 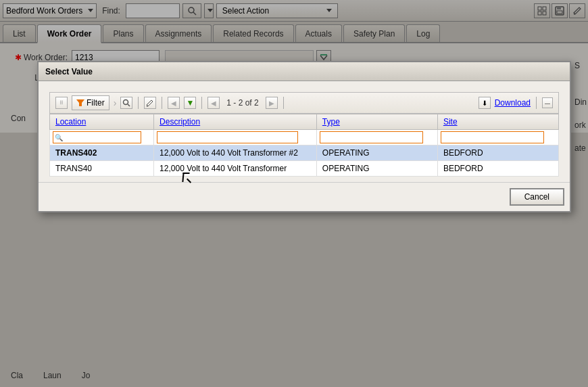 I want to click on divider5, so click(x=537, y=103).